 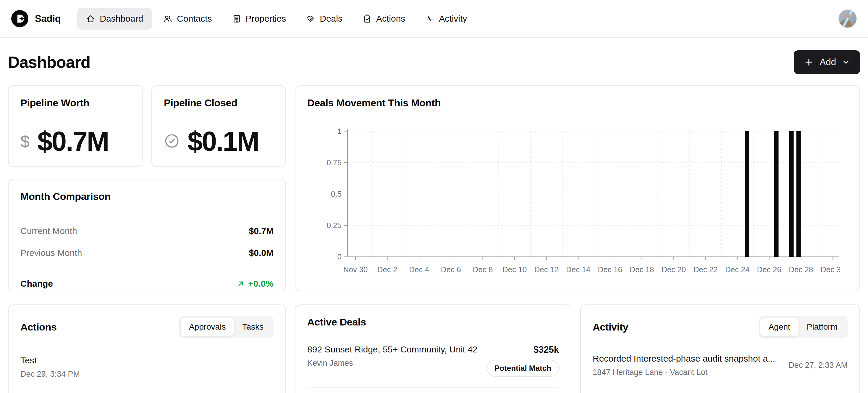 What do you see at coordinates (384, 19) in the screenshot?
I see `nav-item-actions: Actions` at bounding box center [384, 19].